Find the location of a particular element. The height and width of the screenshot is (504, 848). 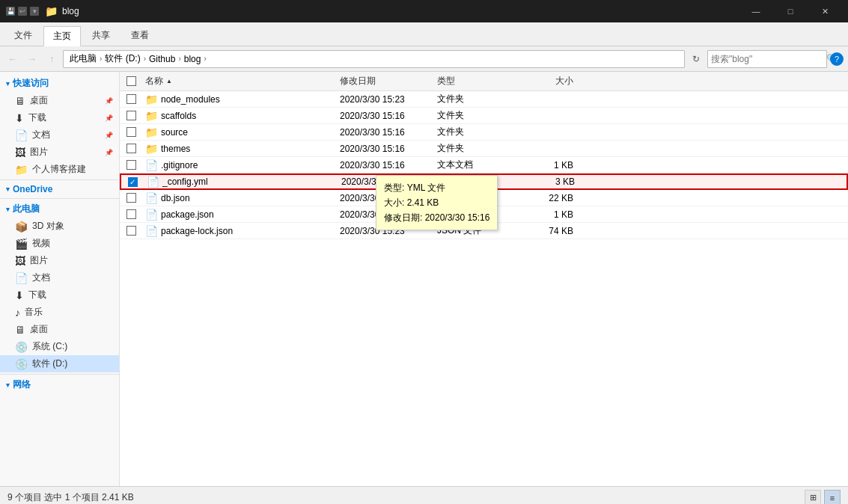

sidebar-section-onedrive: ▾ OneDrive is located at coordinates (60, 189).